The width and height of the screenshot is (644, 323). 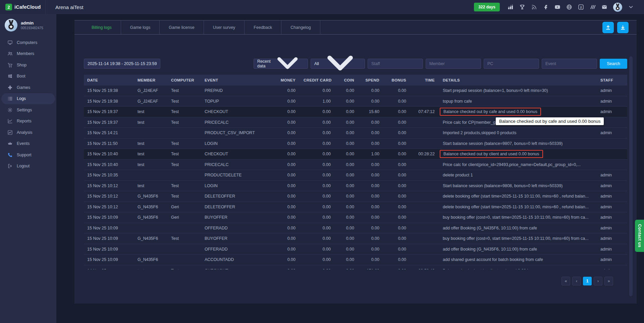 What do you see at coordinates (598, 281) in the screenshot?
I see `next-page-button: ›` at bounding box center [598, 281].